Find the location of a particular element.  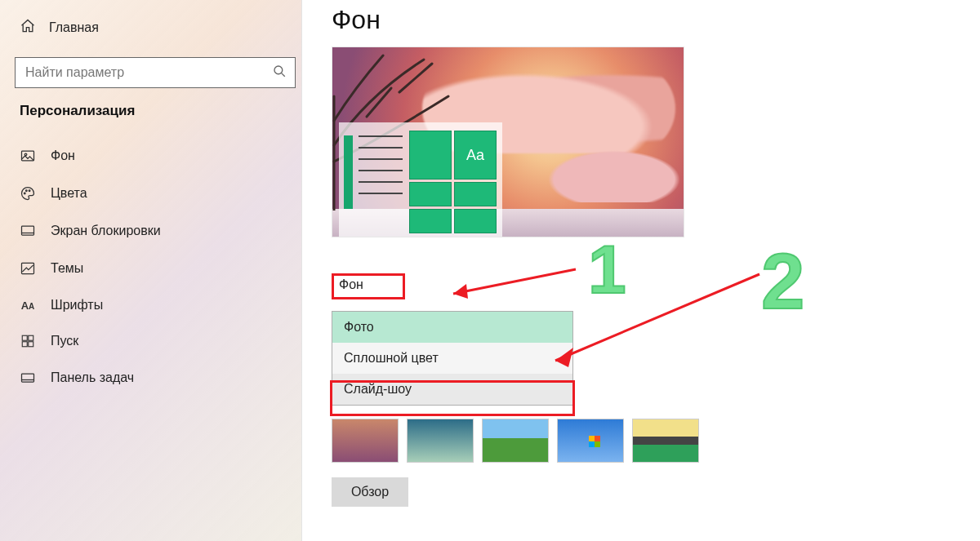

dropdown-option-photo: Фото is located at coordinates (452, 327).